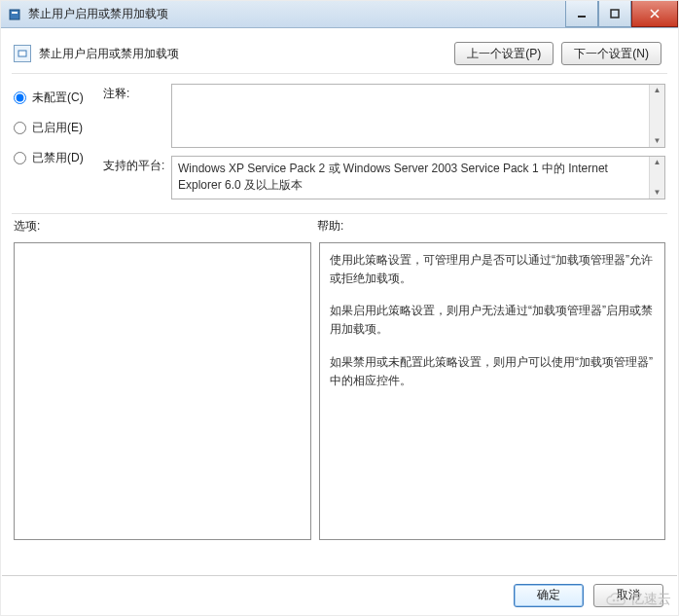 Image resolution: width=679 pixels, height=616 pixels. I want to click on next-setting-button: 下一个设置(N), so click(611, 54).